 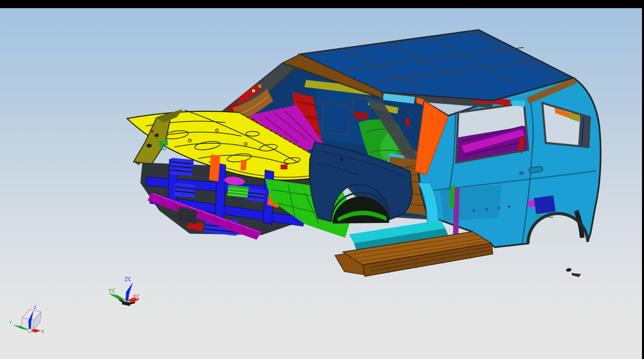 What do you see at coordinates (576, 275) in the screenshot?
I see `small-bracket` at bounding box center [576, 275].